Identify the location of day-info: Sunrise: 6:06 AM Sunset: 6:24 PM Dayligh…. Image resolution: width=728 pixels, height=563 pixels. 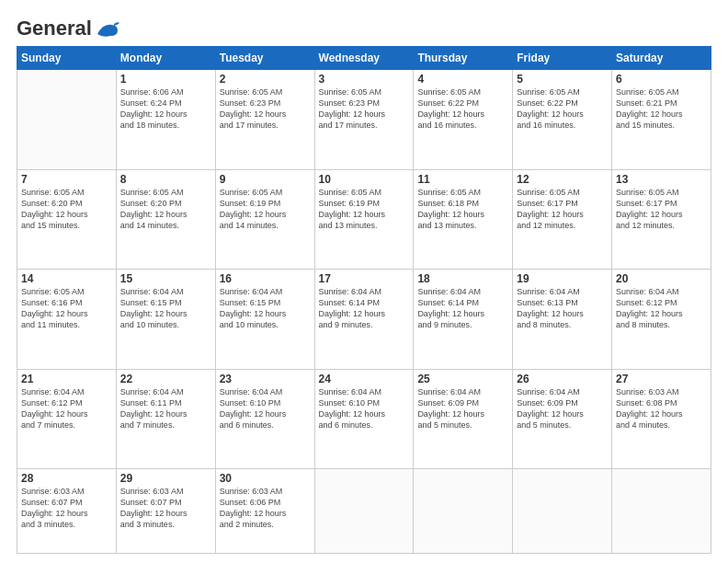
(165, 109).